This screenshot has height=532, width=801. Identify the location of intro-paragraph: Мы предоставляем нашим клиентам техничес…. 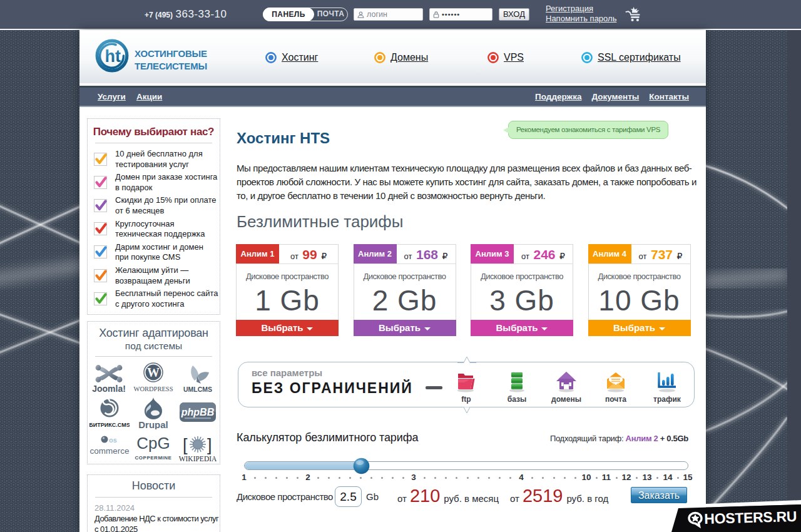
(468, 182).